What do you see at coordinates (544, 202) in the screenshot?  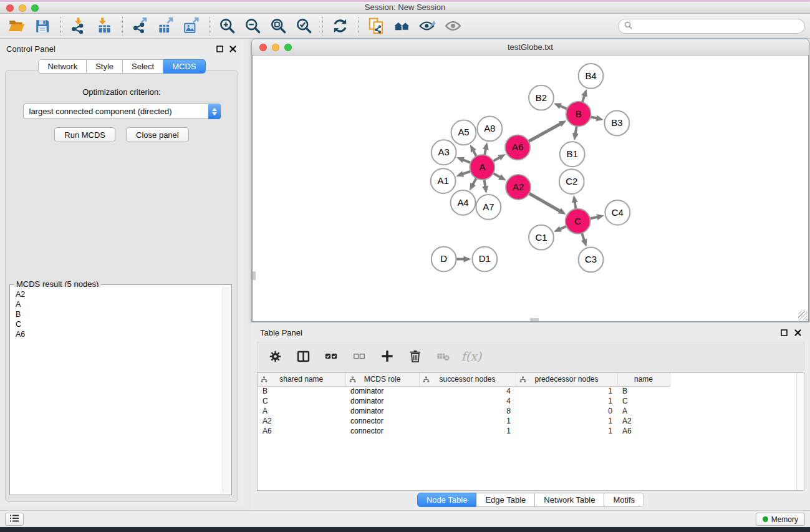 I see `graph-edge-A2-C` at bounding box center [544, 202].